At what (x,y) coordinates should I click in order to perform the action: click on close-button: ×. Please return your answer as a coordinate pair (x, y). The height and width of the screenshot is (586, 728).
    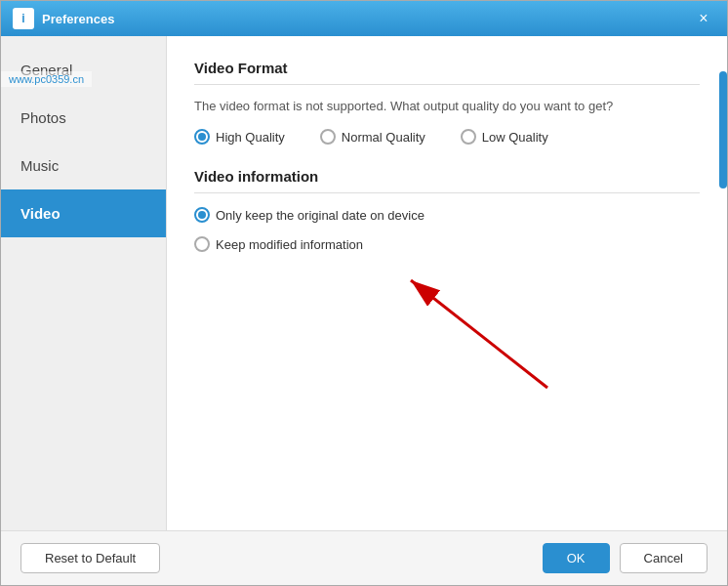
    Looking at the image, I should click on (704, 19).